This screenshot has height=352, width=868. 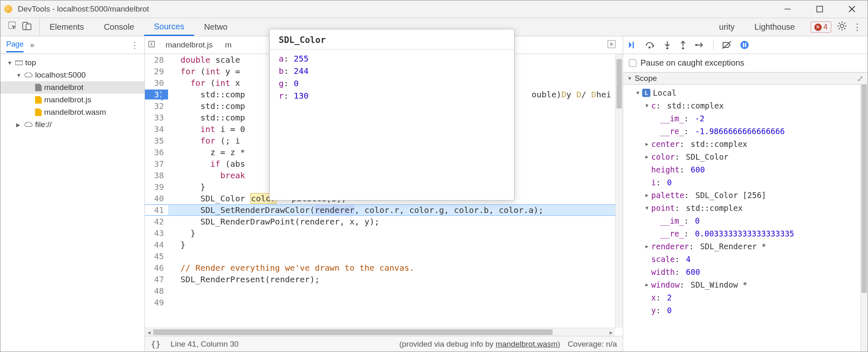 I want to click on line-number: 39, so click(x=157, y=187).